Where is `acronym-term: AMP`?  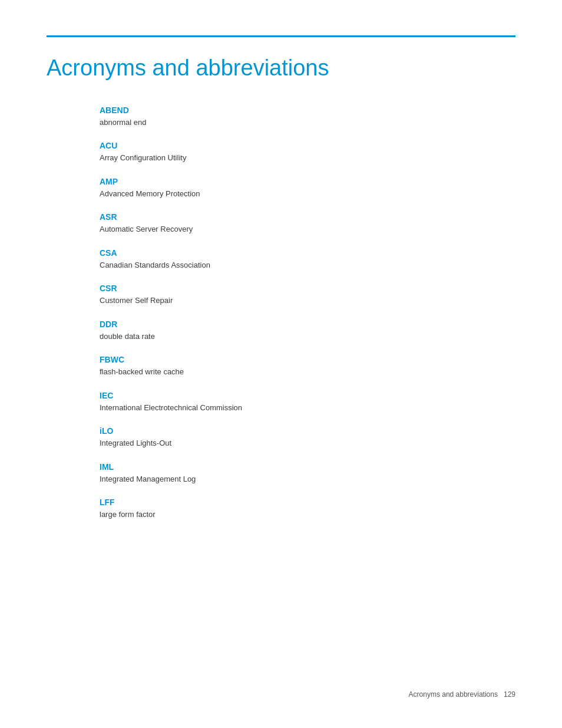 acronym-term: AMP is located at coordinates (308, 182).